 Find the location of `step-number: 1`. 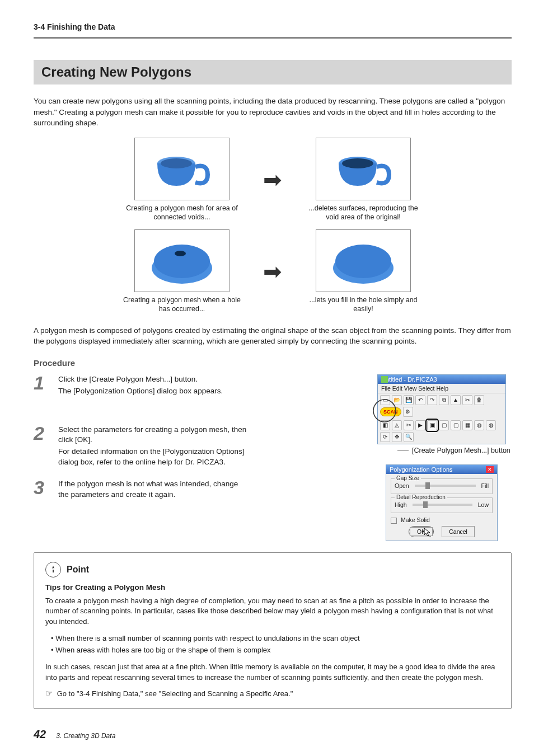

step-number: 1 is located at coordinates (41, 383).